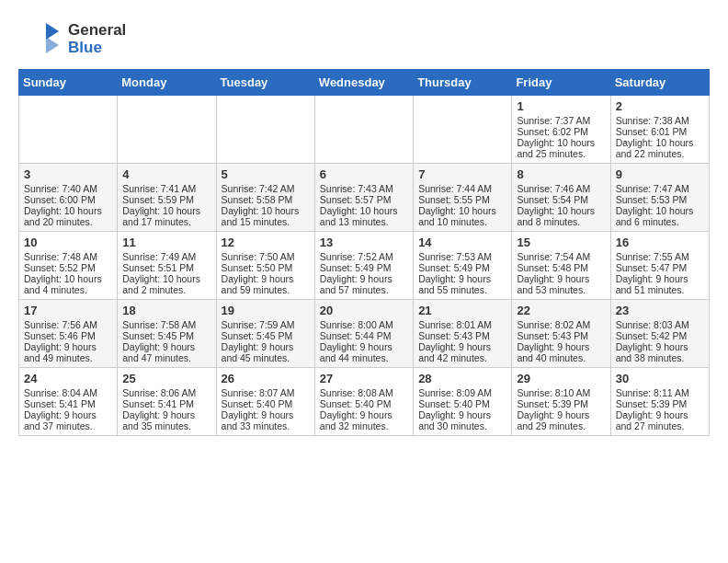 The height and width of the screenshot is (563, 728). What do you see at coordinates (660, 379) in the screenshot?
I see `day-number: 30` at bounding box center [660, 379].